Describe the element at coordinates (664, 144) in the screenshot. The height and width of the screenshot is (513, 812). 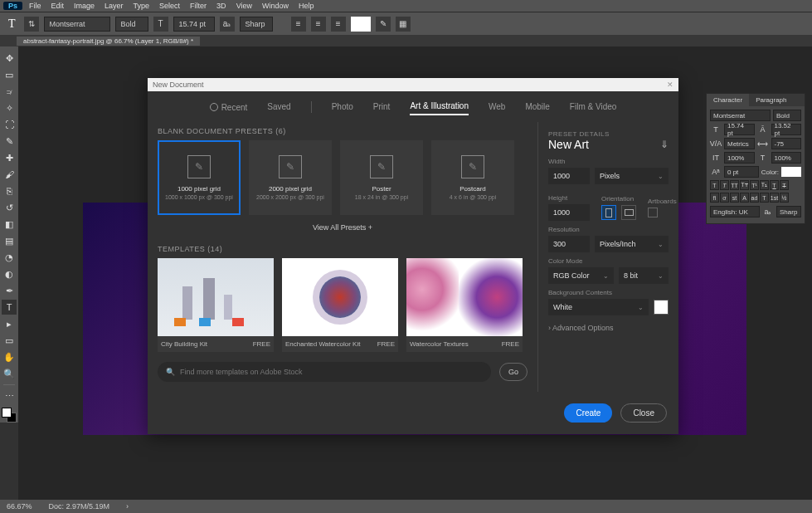
I see `save-preset-icon: ⇓` at that location.